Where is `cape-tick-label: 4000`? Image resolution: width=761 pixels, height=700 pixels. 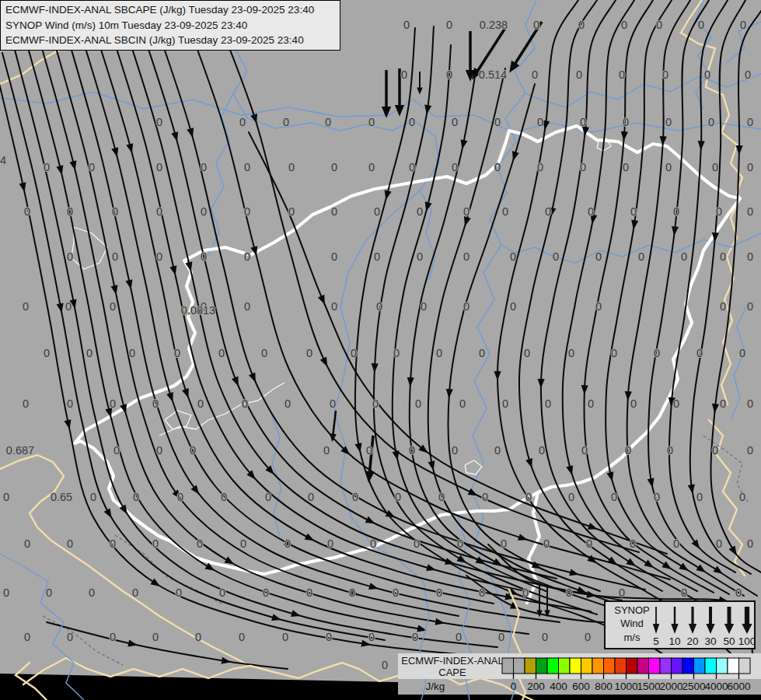 cape-tick-label: 4000 is located at coordinates (716, 686).